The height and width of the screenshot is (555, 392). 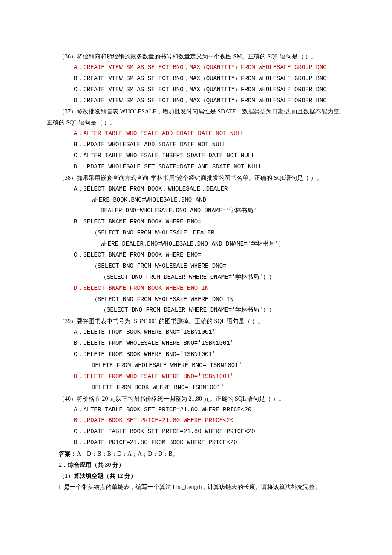 What do you see at coordinates (196, 189) in the screenshot?
I see `q38-option-a: A．SELECT BNAME FROM BOOK，WHOLESALE，DEALE…` at bounding box center [196, 189].